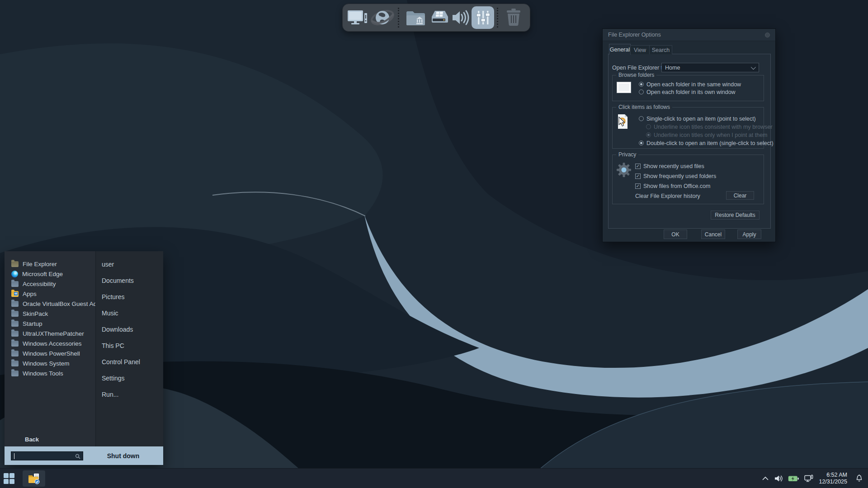 This screenshot has width=868, height=488. What do you see at coordinates (689, 35) in the screenshot?
I see `dialog-titlebar: File Explorer Options` at bounding box center [689, 35].